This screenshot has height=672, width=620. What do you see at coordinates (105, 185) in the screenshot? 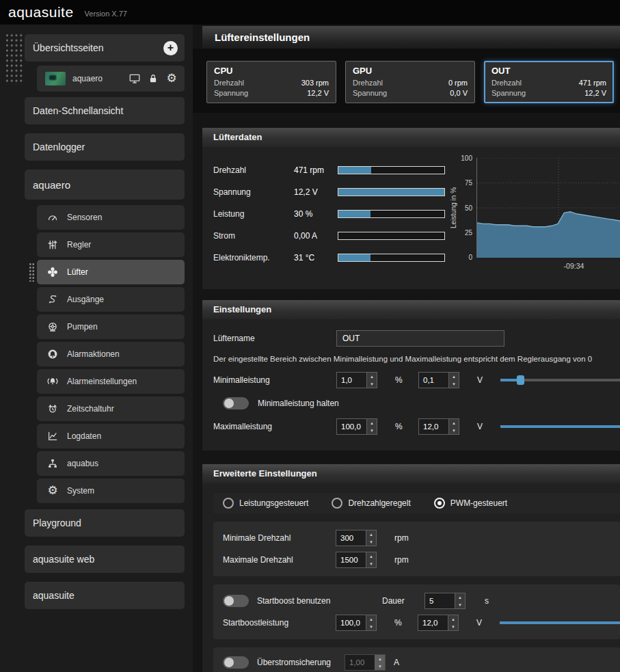
I see `sidebar-item-aquaero-device: aquaero` at bounding box center [105, 185].